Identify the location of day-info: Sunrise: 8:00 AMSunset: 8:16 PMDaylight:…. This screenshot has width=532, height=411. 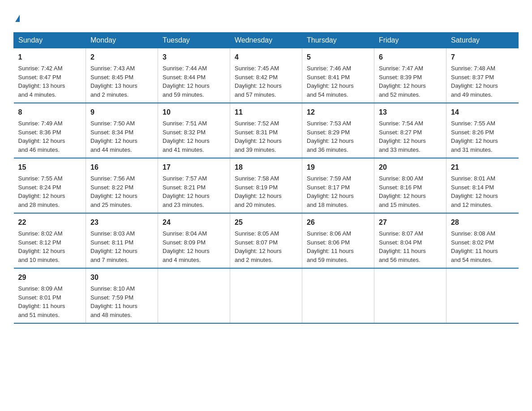
(410, 192).